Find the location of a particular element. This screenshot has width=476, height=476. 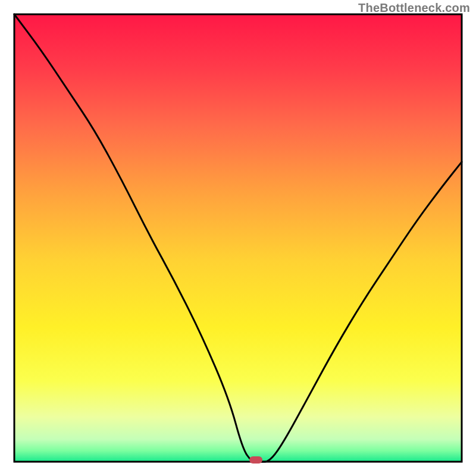

optimal-marker is located at coordinates (256, 460).